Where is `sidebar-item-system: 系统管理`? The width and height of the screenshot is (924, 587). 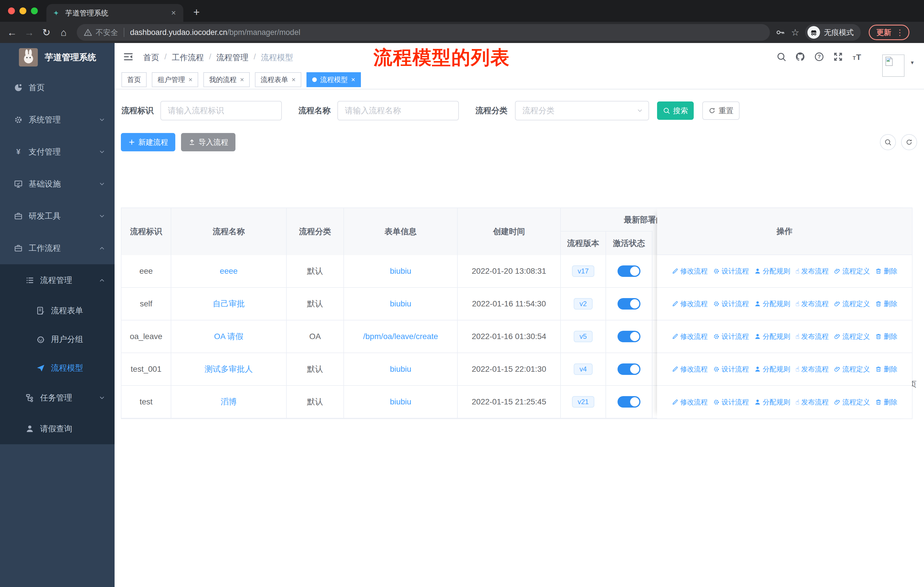 sidebar-item-system: 系统管理 is located at coordinates (58, 120).